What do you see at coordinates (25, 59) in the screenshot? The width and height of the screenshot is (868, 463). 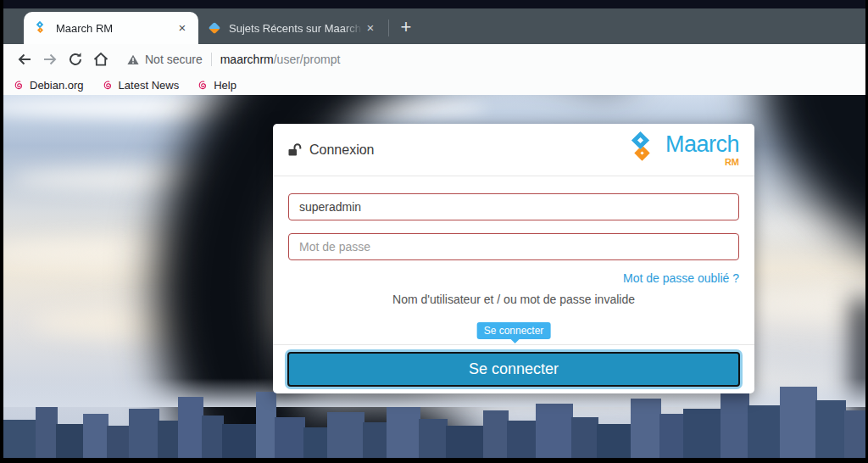 I see `back-arrow-icon` at bounding box center [25, 59].